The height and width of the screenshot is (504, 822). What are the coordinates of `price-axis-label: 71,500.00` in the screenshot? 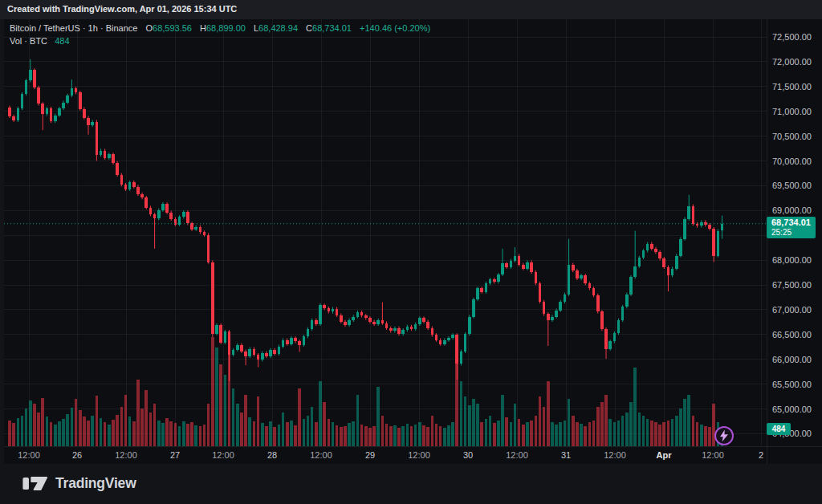 It's located at (791, 87).